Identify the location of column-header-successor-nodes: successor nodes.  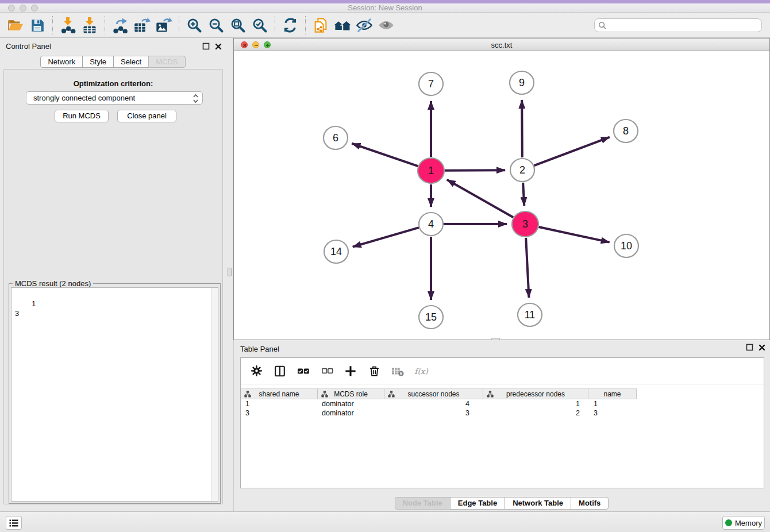
(434, 394).